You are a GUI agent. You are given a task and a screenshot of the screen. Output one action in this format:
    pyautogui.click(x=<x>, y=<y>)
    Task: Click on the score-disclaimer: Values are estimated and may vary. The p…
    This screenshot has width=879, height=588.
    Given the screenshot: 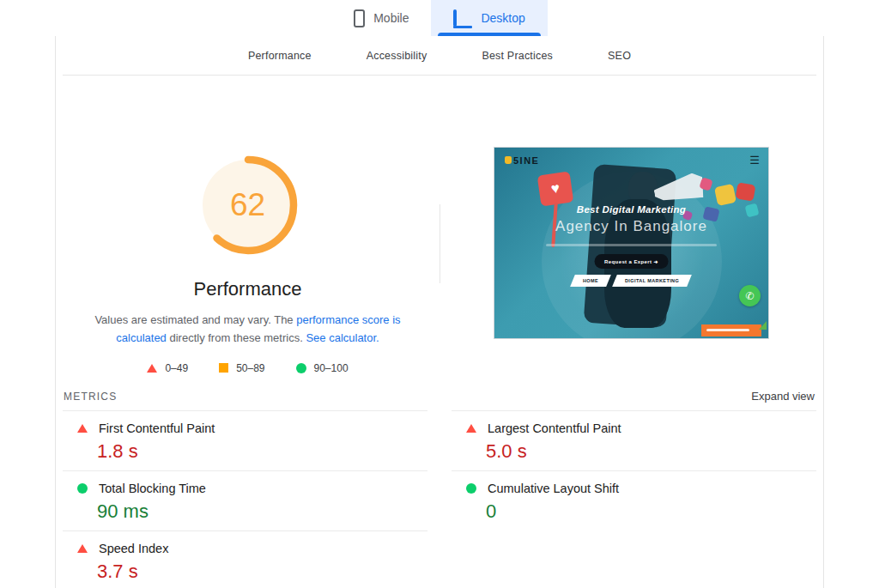 What is the action you would take?
    pyautogui.click(x=248, y=330)
    